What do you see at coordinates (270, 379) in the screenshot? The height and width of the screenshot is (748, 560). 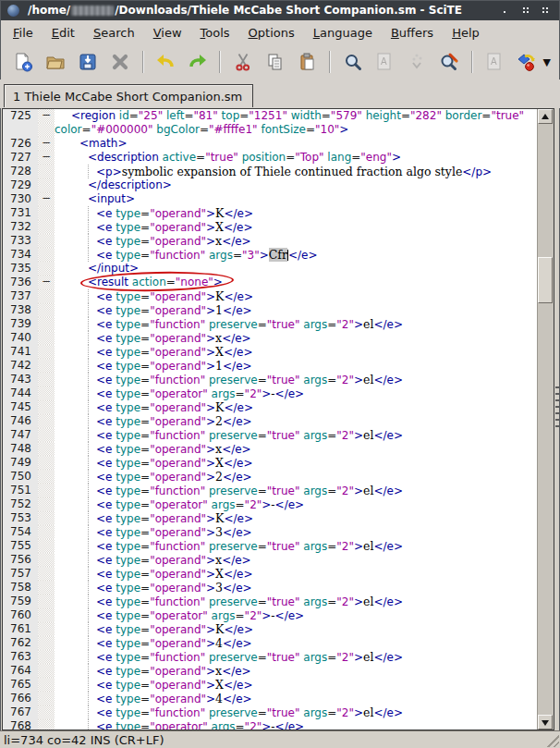 I see `code-line: 743<e type="function" preserve="true" ar…` at bounding box center [270, 379].